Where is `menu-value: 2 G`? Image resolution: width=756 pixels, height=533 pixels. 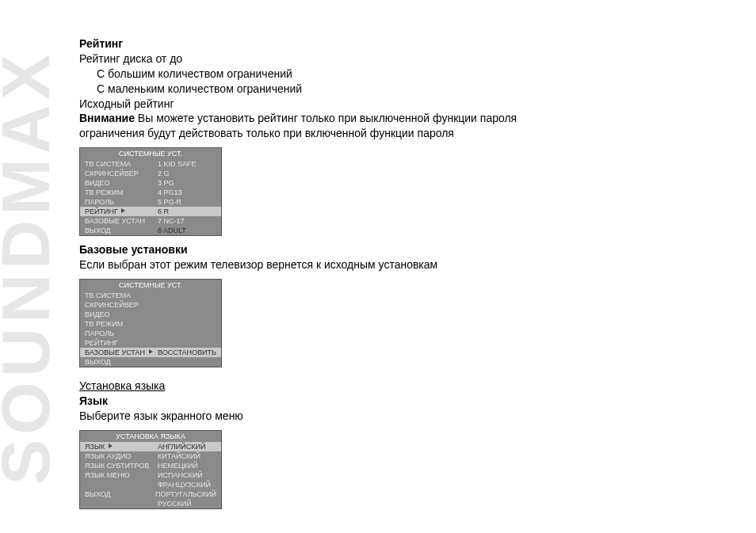 menu-value: 2 G is located at coordinates (187, 173).